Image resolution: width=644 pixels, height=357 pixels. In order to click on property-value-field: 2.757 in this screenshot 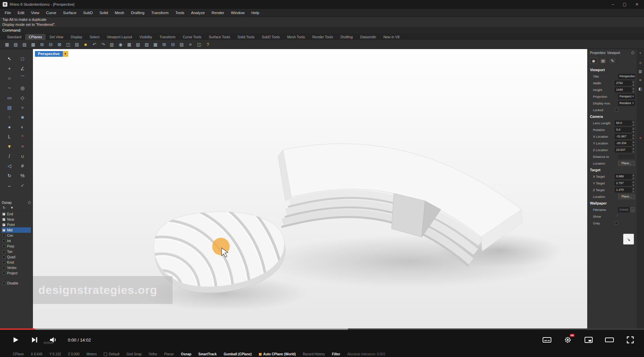, I will do `click(623, 183)`.